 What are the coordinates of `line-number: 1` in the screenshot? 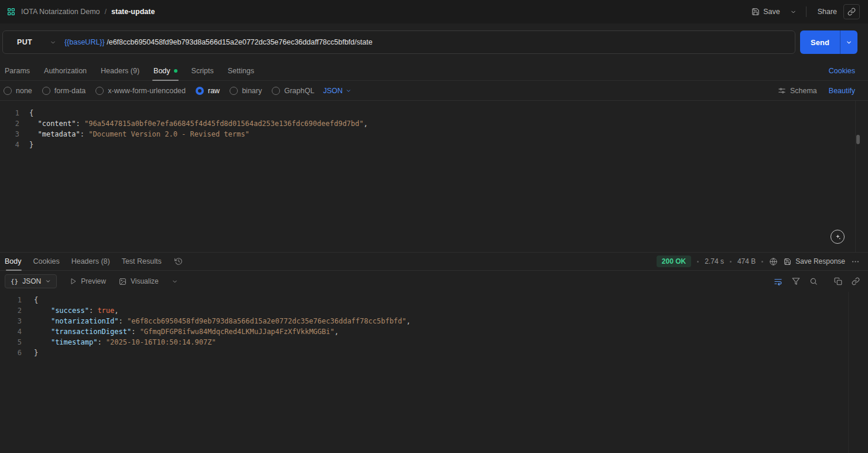 It's located at (15, 113).